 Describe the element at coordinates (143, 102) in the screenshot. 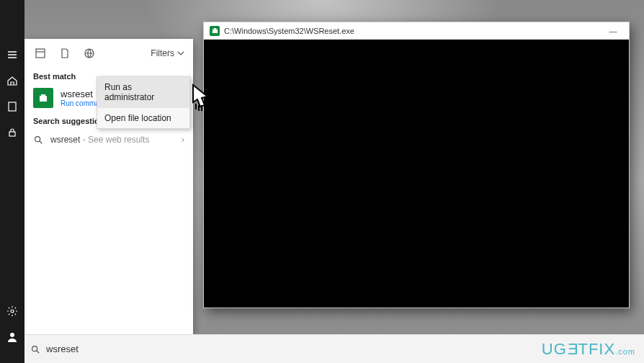

I see `context-menu: Run as administrator Open file location` at that location.